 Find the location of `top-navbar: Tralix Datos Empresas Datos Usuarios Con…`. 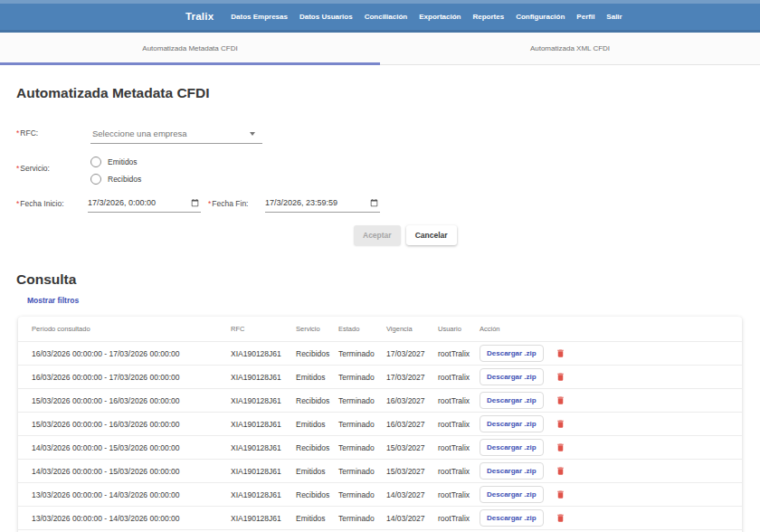

top-navbar: Tralix Datos Empresas Datos Usuarios Con… is located at coordinates (380, 16).